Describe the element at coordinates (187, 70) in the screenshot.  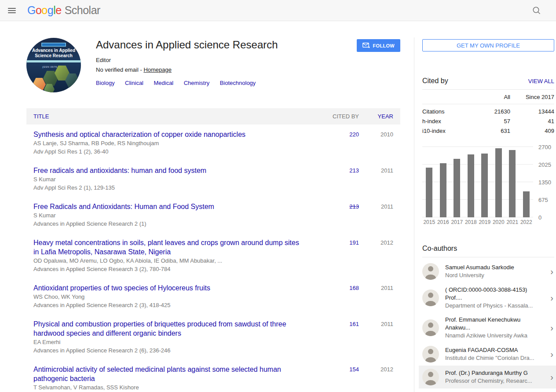
I see `profile-email-status: No verified email - Homepage` at that location.